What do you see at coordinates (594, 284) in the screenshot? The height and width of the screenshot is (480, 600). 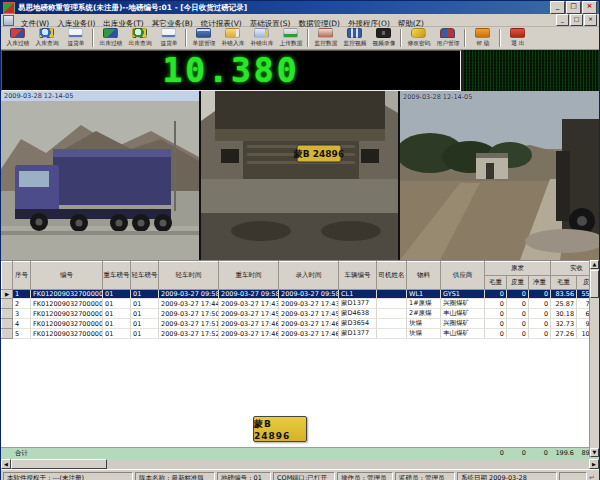 I see `vertical-scroll-thumb` at bounding box center [594, 284].